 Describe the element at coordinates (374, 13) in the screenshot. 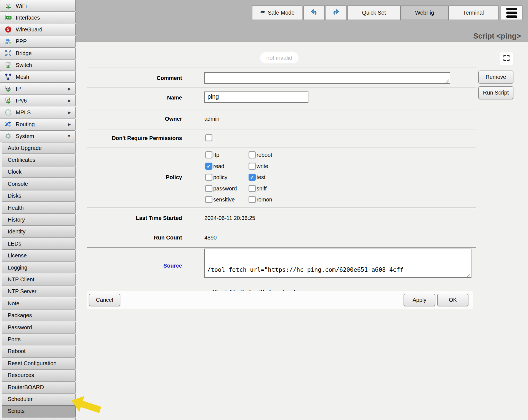

I see `tab-quick-set: Quick Set` at that location.